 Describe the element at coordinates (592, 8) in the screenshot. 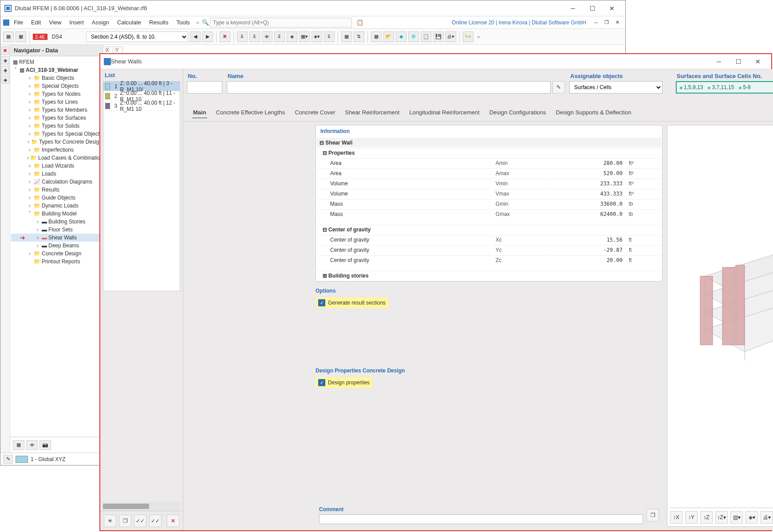

I see `maximize-button: ☐` at that location.